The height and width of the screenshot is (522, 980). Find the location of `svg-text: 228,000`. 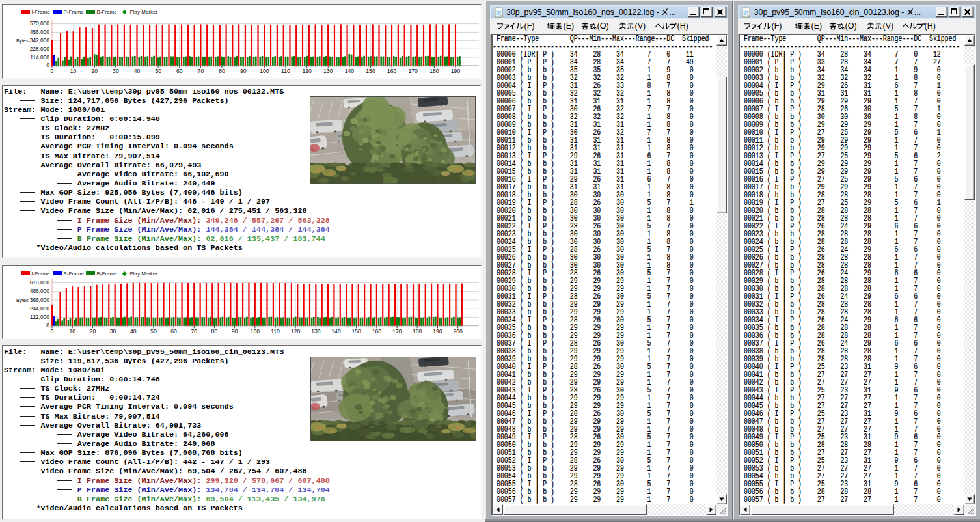

svg-text: 228,000 is located at coordinates (40, 48).